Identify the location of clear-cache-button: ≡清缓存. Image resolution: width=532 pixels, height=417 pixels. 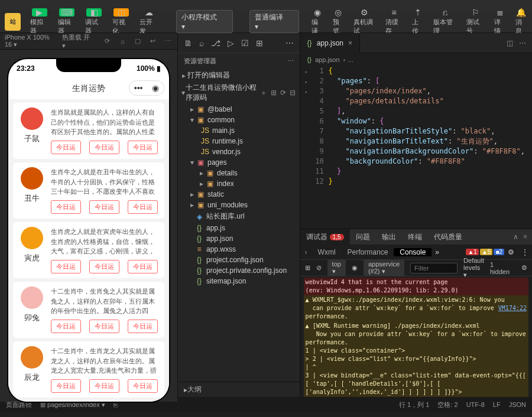
(394, 22).